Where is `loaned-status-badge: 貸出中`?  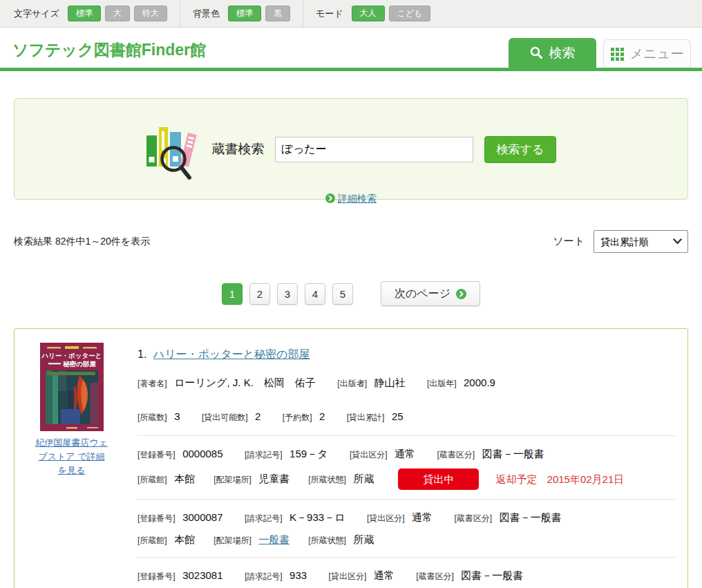
loaned-status-badge: 貸出中 is located at coordinates (438, 480).